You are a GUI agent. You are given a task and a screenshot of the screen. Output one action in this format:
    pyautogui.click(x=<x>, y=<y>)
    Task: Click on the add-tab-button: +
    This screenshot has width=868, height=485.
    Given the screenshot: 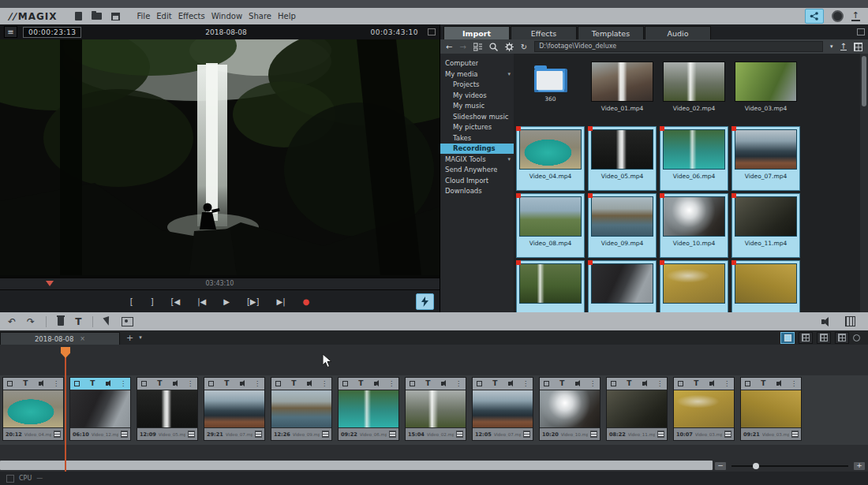 What is the action you would take?
    pyautogui.click(x=129, y=338)
    